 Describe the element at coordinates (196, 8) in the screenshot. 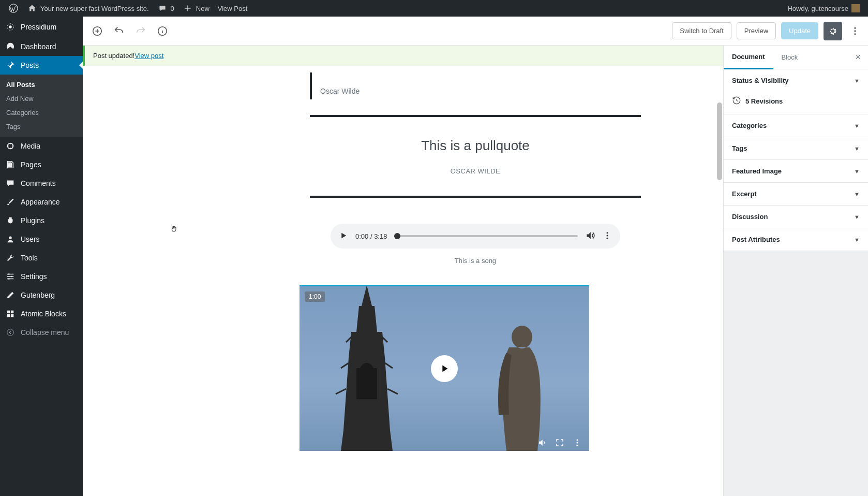

I see `new-link: New` at that location.